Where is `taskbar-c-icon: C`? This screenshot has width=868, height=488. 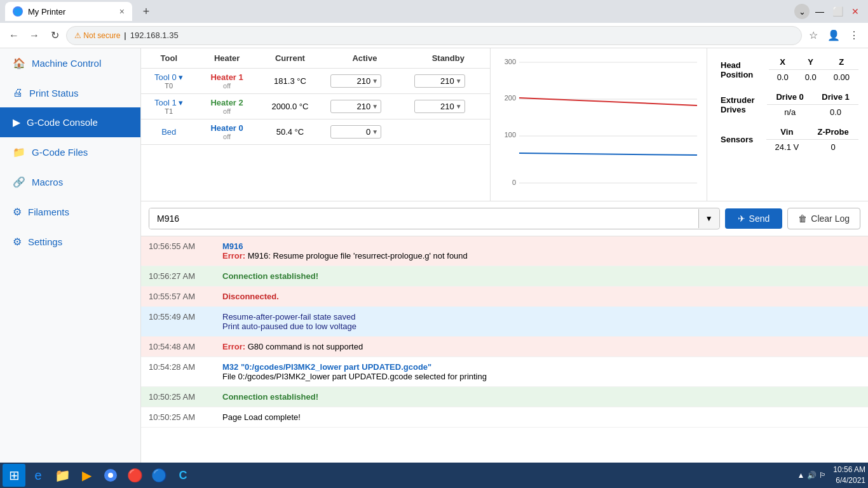 taskbar-c-icon: C is located at coordinates (183, 475).